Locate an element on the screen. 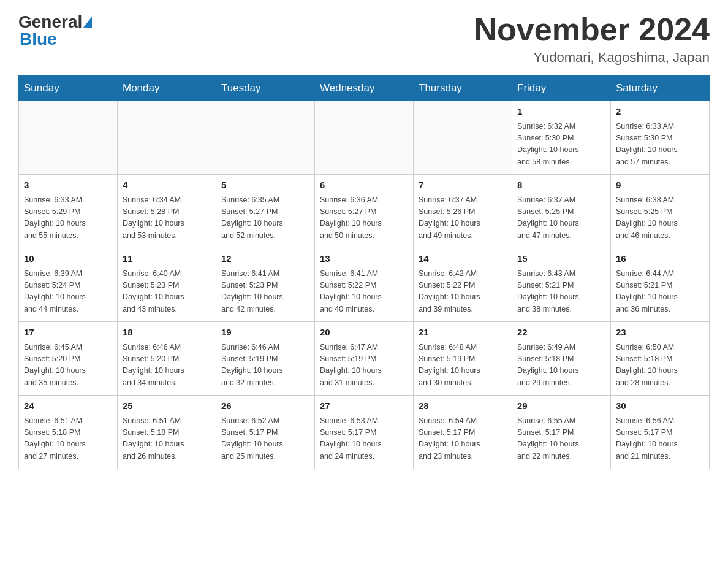 Image resolution: width=728 pixels, height=563 pixels. day-number: 2 is located at coordinates (660, 112).